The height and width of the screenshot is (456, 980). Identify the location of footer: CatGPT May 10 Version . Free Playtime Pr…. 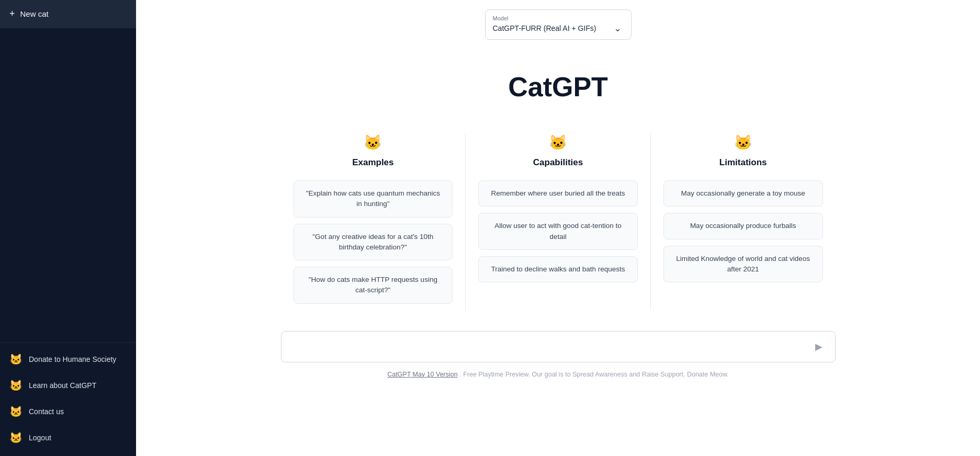
(558, 380).